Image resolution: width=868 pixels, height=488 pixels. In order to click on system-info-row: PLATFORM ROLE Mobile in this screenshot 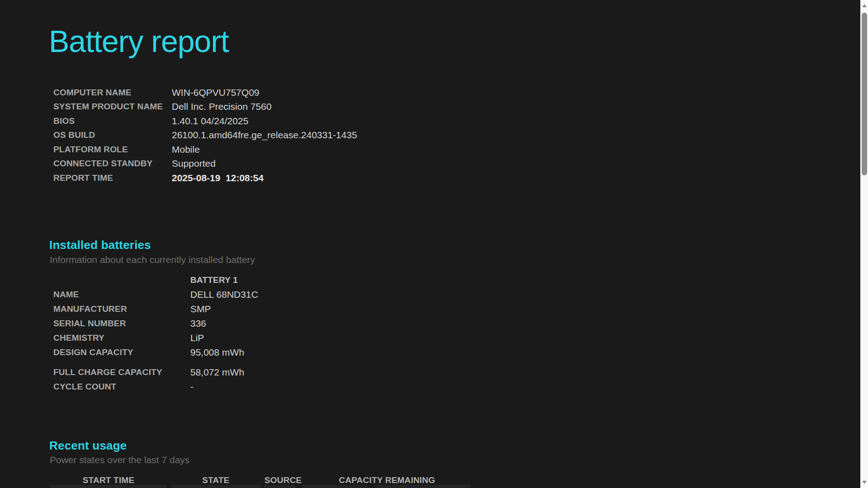, I will do `click(205, 150)`.